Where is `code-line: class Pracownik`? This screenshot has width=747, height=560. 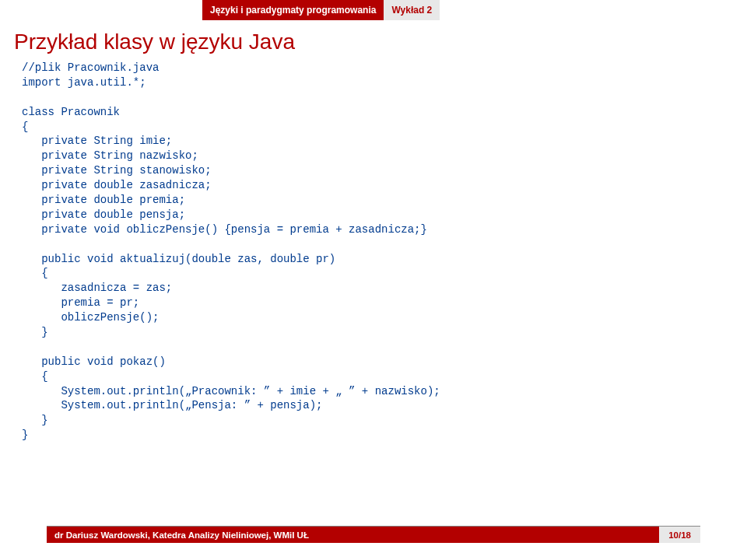 code-line: class Pracownik is located at coordinates (71, 112).